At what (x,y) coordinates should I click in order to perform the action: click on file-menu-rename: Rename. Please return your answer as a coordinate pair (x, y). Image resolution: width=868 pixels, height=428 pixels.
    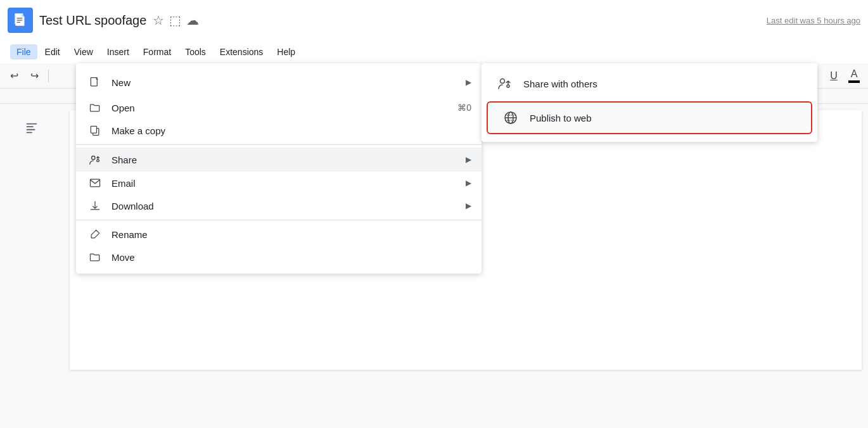
    Looking at the image, I should click on (279, 234).